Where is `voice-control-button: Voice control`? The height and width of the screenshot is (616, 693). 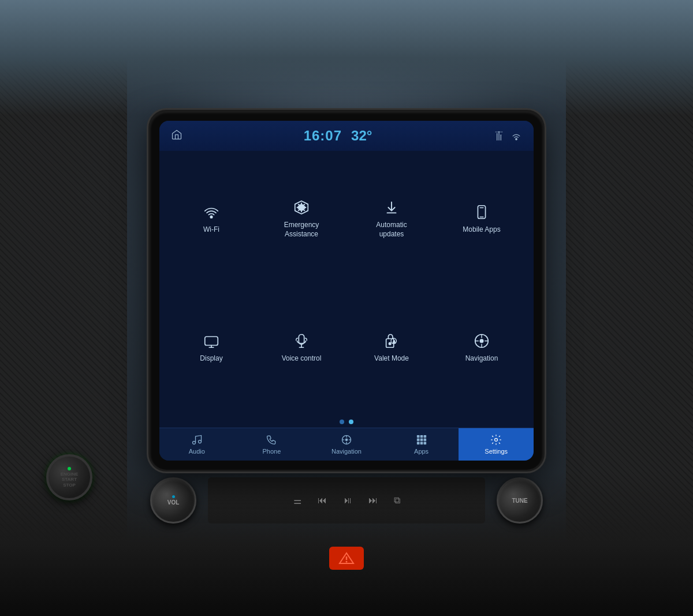
voice-control-button: Voice control is located at coordinates (301, 348).